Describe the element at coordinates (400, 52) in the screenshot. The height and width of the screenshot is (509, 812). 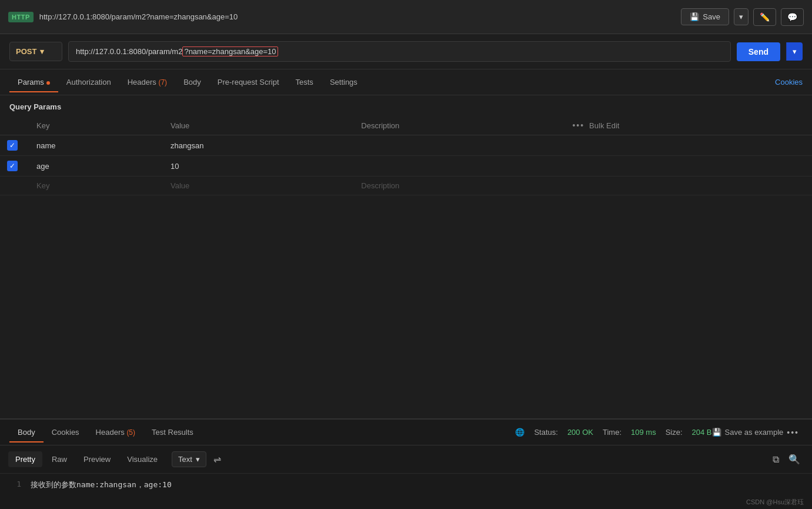
I see `url-display: http://127.0.0.1:8080/param/m2?name=zhan…` at that location.